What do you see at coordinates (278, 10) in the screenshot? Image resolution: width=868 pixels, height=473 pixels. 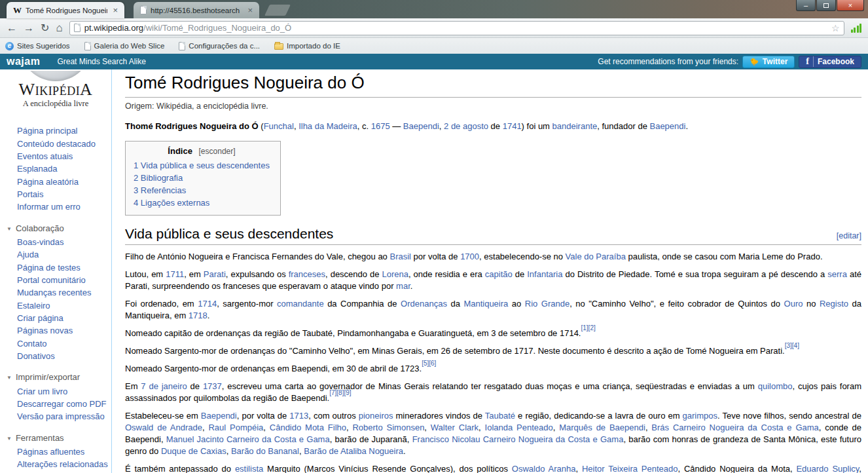 I see `new-tab-button` at bounding box center [278, 10].